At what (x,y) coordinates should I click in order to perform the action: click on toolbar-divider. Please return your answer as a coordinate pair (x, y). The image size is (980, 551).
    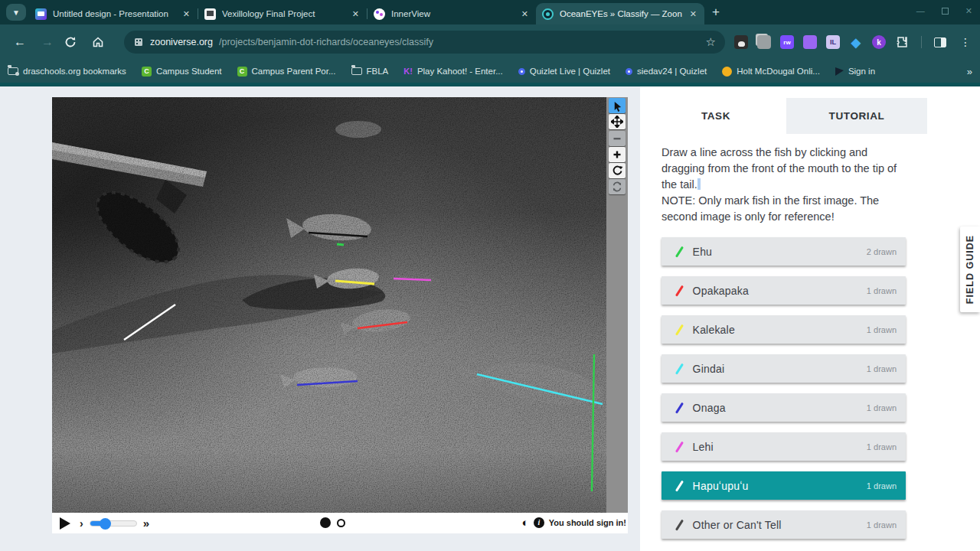
    Looking at the image, I should click on (922, 42).